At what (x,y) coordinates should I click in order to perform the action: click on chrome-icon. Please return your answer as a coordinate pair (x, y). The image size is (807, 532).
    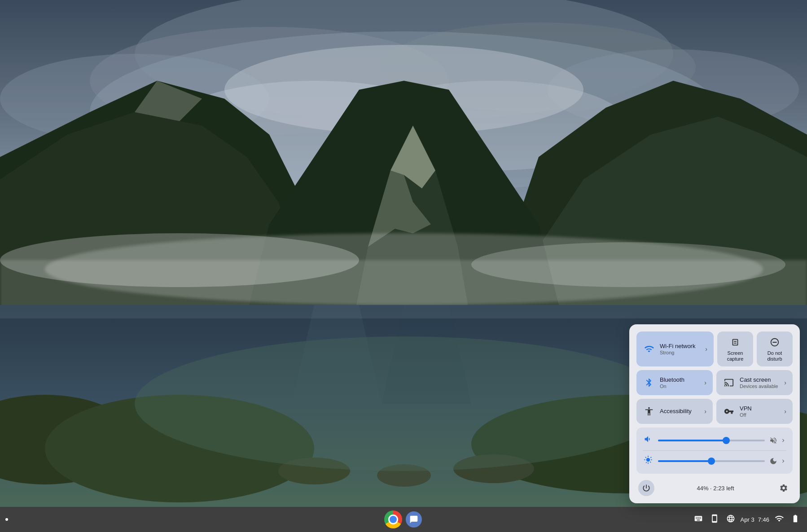
    Looking at the image, I should click on (393, 519).